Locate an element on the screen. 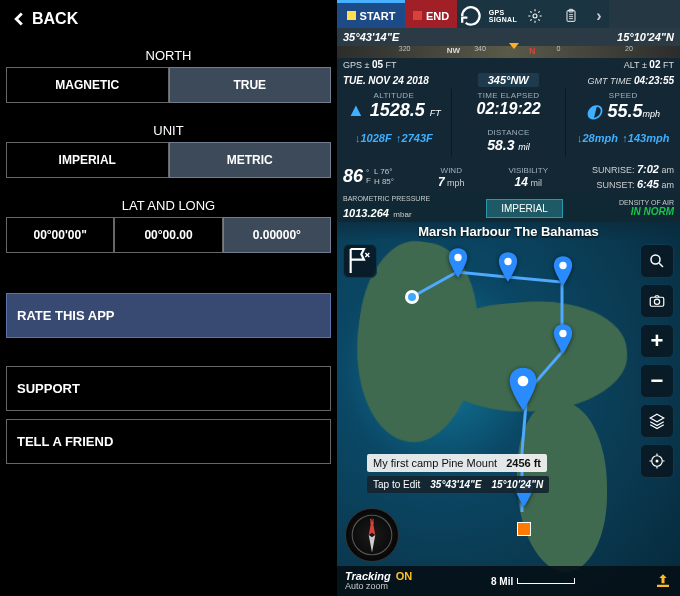 The width and height of the screenshot is (680, 596). altitude-unit: FT is located at coordinates (436, 113).